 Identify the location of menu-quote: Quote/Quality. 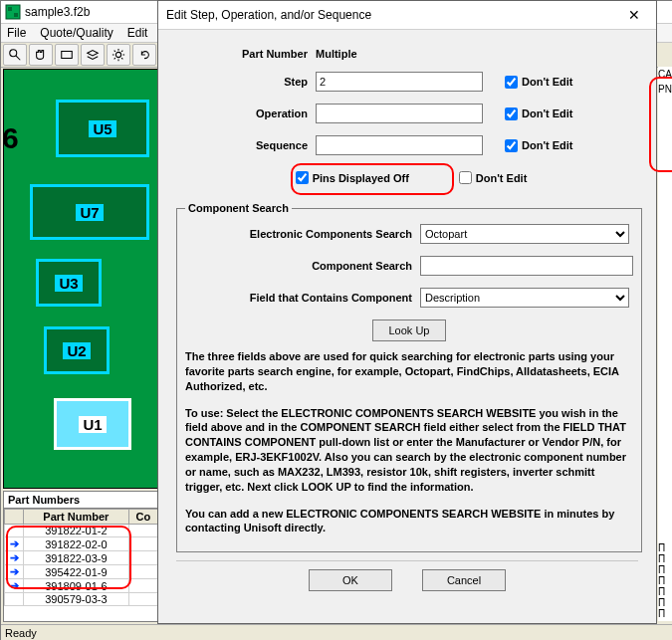
(76, 33).